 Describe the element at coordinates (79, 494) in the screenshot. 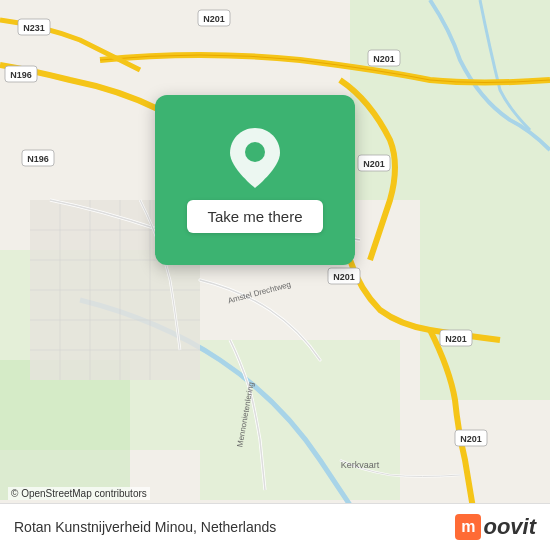

I see `osm-attribution-text: © OpenStreetMap contributors` at that location.